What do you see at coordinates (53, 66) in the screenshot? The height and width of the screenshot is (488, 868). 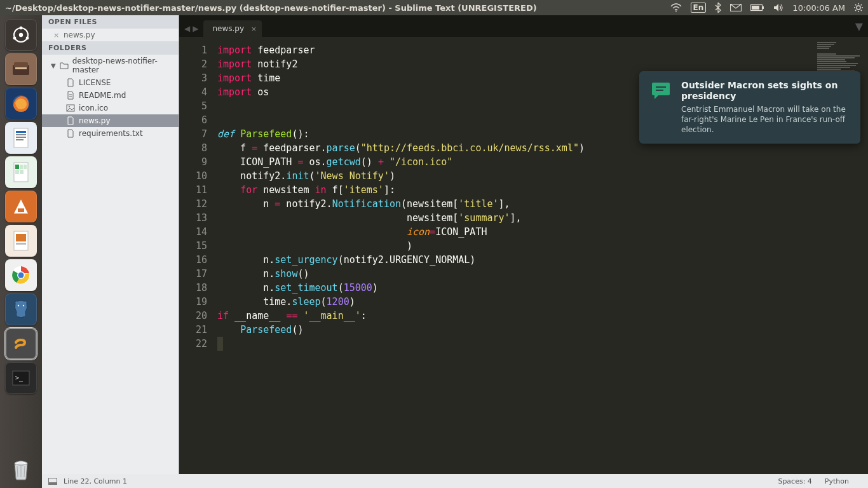 I see `chevron-down-icon: ▼` at bounding box center [53, 66].